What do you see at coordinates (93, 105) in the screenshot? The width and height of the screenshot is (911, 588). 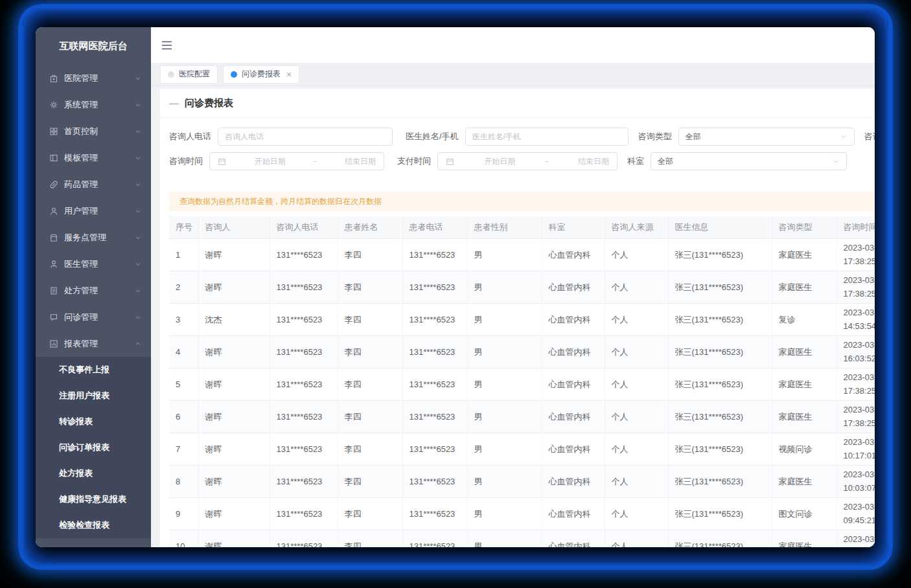 I see `sidebar-item-2: 系统管理` at bounding box center [93, 105].